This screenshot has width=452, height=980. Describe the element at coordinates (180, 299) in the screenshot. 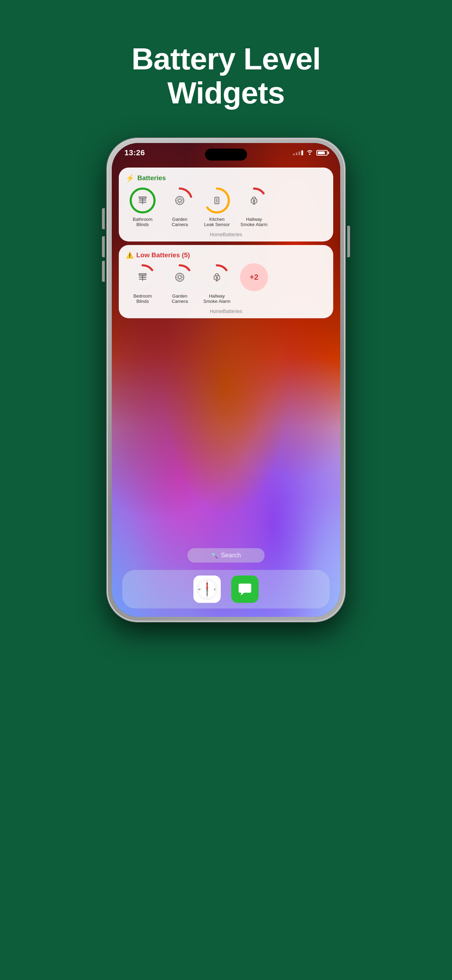

I see `device-label-6: GardenCamera` at that location.